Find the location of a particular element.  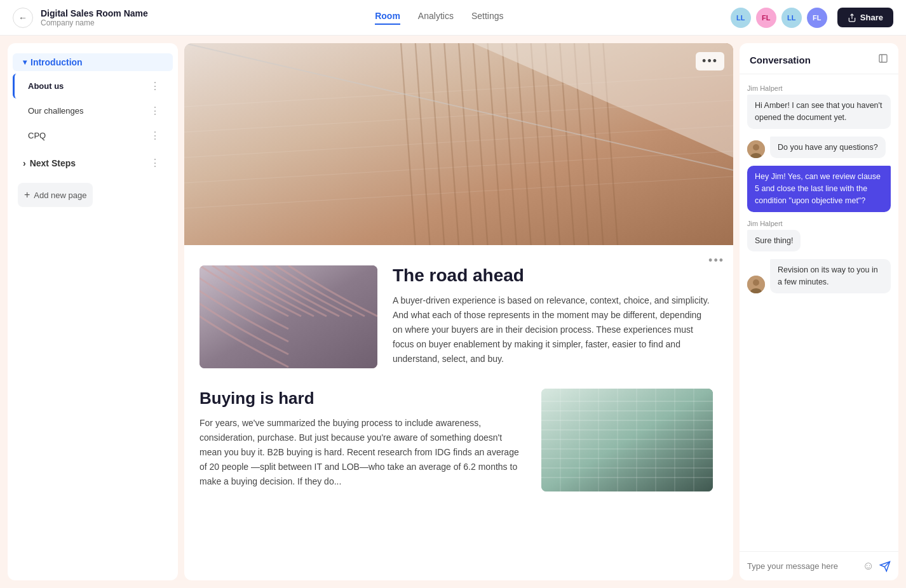

msg-bubble-5: Revision on its way to you in a few minu… is located at coordinates (830, 276).